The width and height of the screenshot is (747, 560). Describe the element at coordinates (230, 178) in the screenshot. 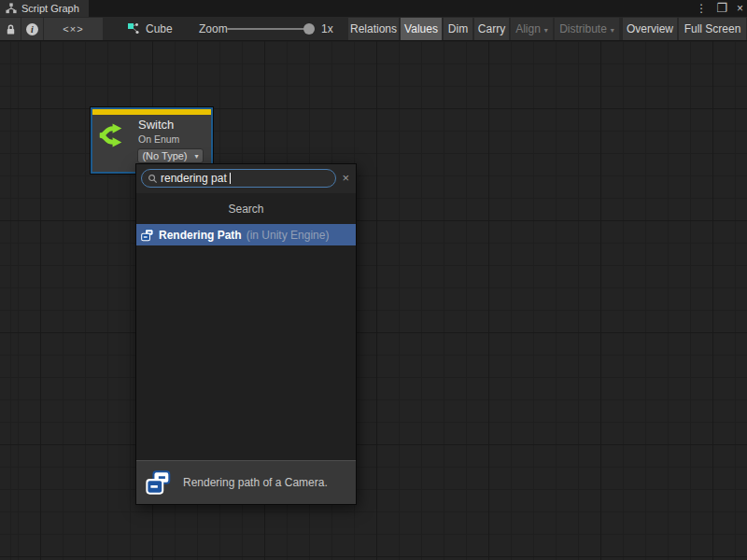

I see `text-caret` at that location.